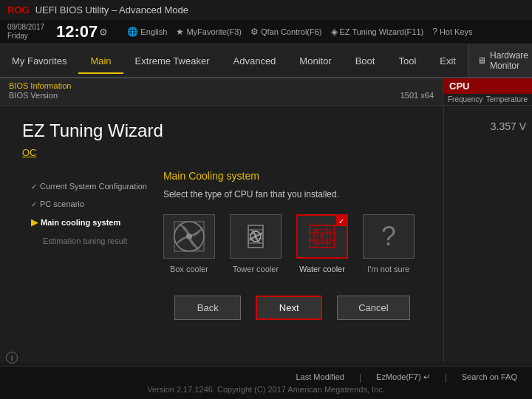  I want to click on ez-mode-label: EzMode(F7), so click(399, 377).